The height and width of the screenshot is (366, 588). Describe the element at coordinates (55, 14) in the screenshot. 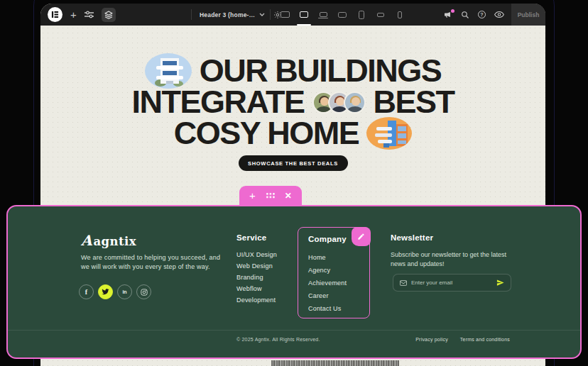

I see `elementor-logo-icon` at that location.